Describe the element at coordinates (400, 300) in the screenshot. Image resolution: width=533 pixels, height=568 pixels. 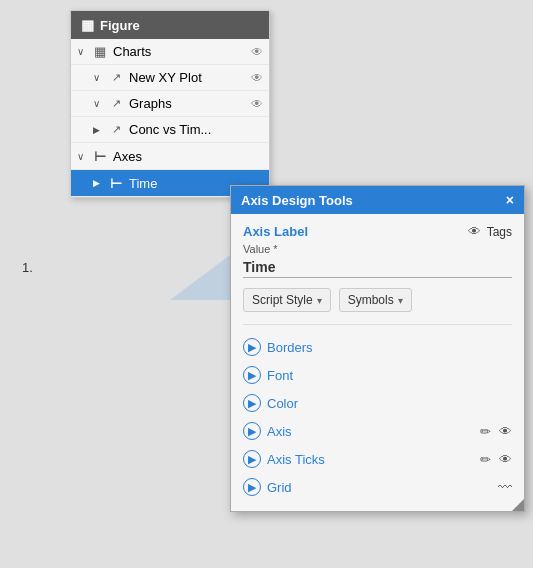
I see `symbols-arrow: ▾` at that location.